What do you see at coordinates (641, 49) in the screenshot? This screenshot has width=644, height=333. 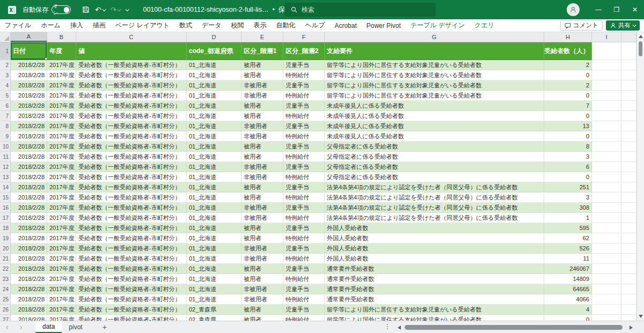 I see `vertical-scroll-thumb` at bounding box center [641, 49].